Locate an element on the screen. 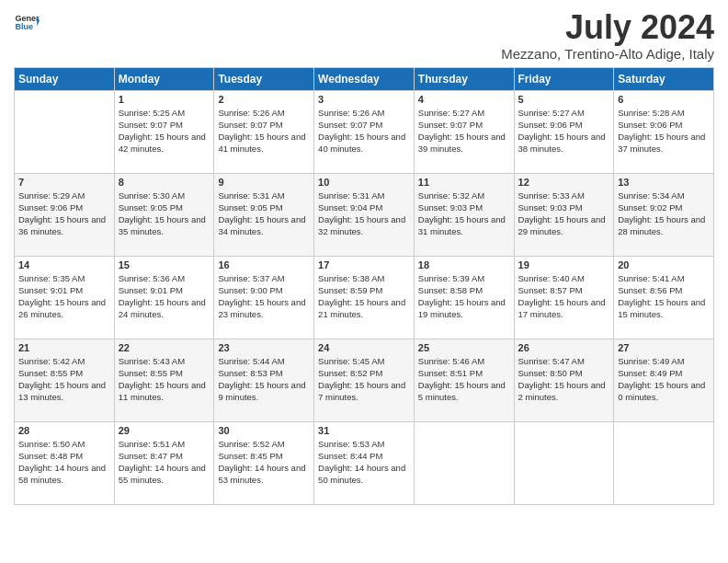 The height and width of the screenshot is (563, 728). day-number: 9 is located at coordinates (264, 182).